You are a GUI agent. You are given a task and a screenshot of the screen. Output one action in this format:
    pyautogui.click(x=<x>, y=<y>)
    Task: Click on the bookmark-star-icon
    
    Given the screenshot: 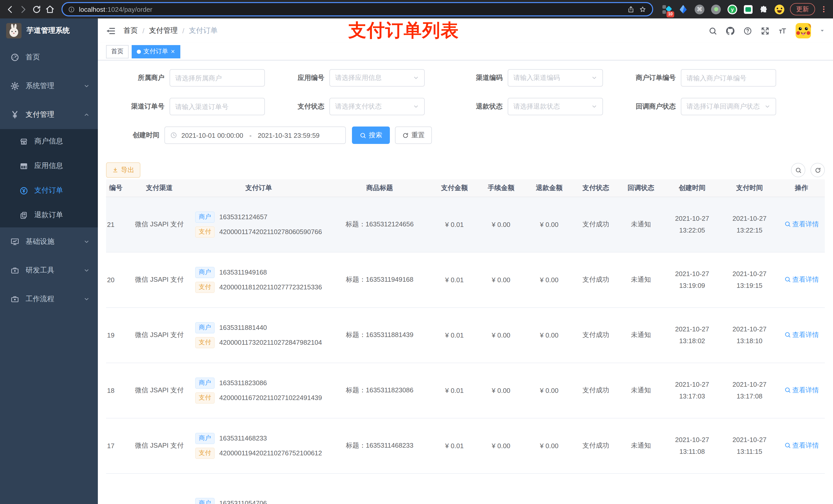 What is the action you would take?
    pyautogui.click(x=643, y=9)
    